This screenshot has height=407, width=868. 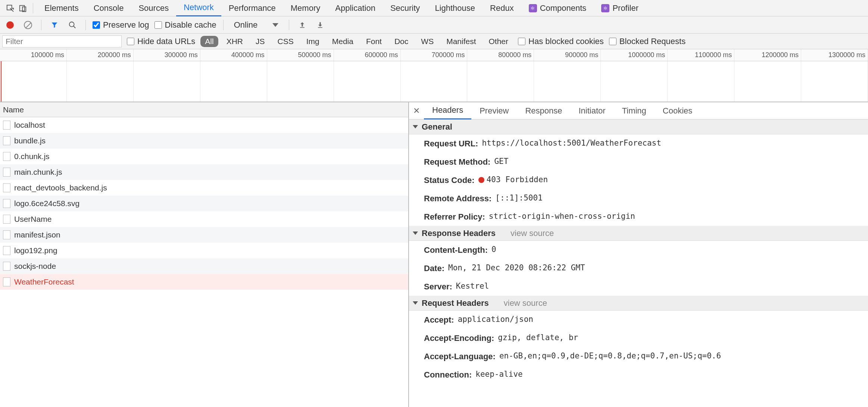 I want to click on tab-console: Console, so click(x=109, y=8).